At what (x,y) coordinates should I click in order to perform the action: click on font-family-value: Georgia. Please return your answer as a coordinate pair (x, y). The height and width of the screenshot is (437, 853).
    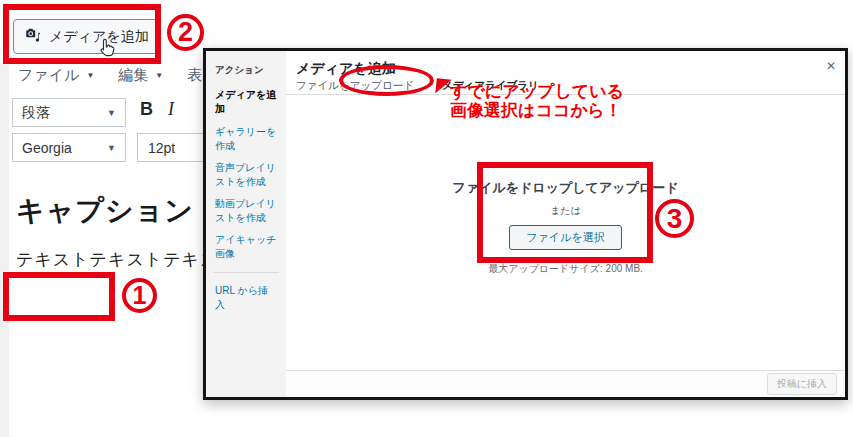
    Looking at the image, I should click on (47, 148).